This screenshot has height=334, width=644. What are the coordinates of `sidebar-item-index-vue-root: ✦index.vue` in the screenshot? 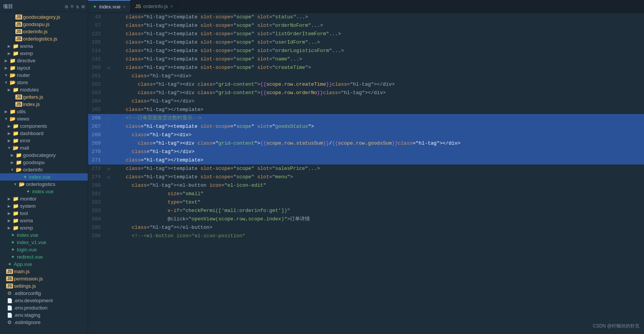 It's located at (44, 235).